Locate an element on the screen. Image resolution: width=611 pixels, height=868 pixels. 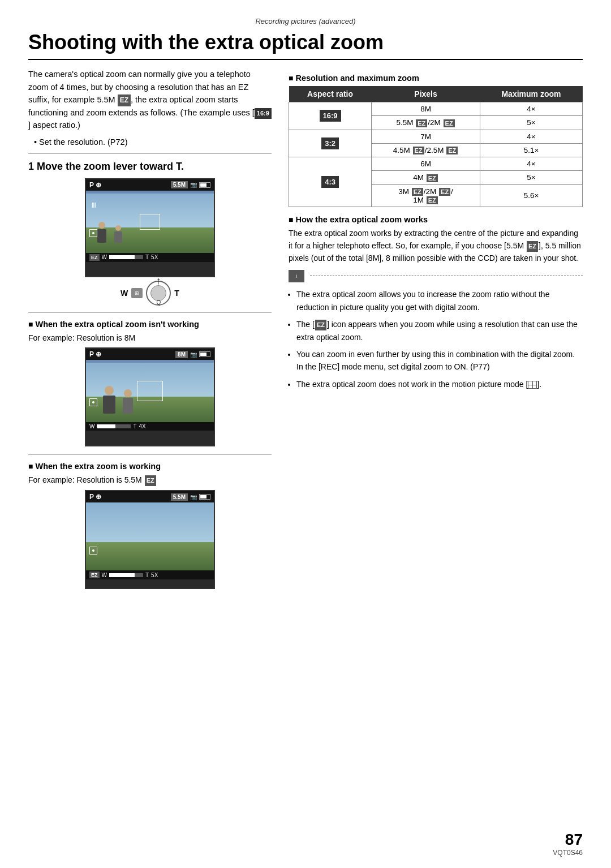
note-item-2: The [EZ] icon appears when you zoom whil… is located at coordinates (440, 330).